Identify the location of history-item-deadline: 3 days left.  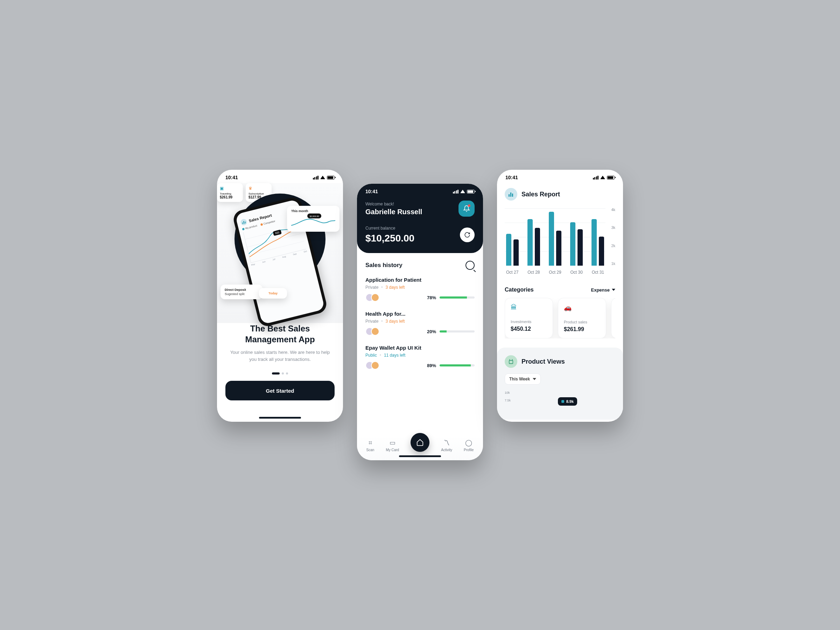
(395, 321).